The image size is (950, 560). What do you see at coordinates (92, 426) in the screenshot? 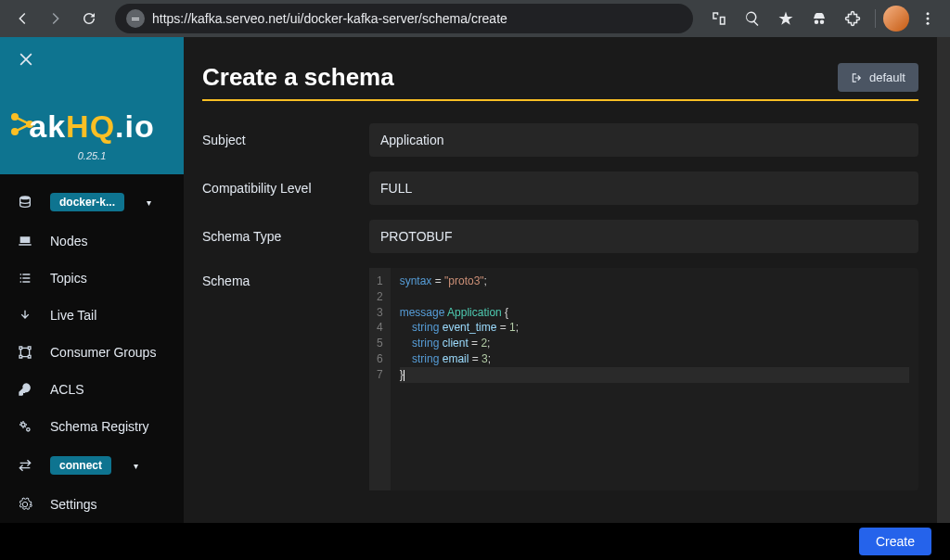
I see `sidebar-item-schema-registry: Schema Registry` at bounding box center [92, 426].